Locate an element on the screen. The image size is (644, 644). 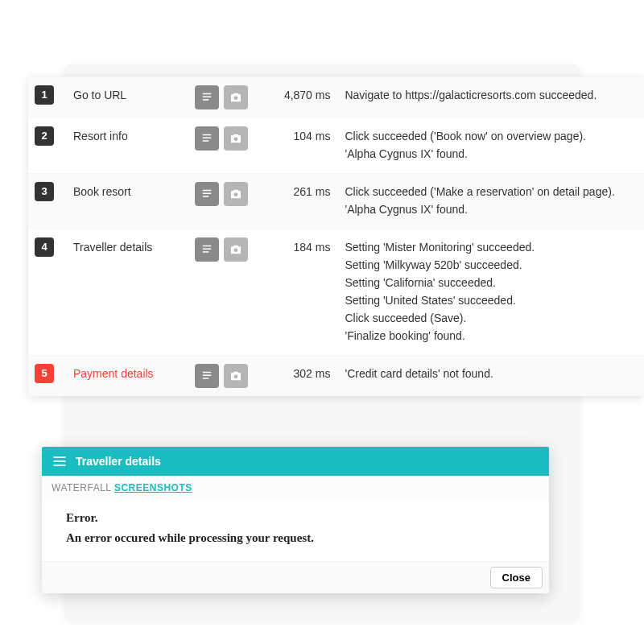
modal-title: Traveller details is located at coordinates (118, 461).